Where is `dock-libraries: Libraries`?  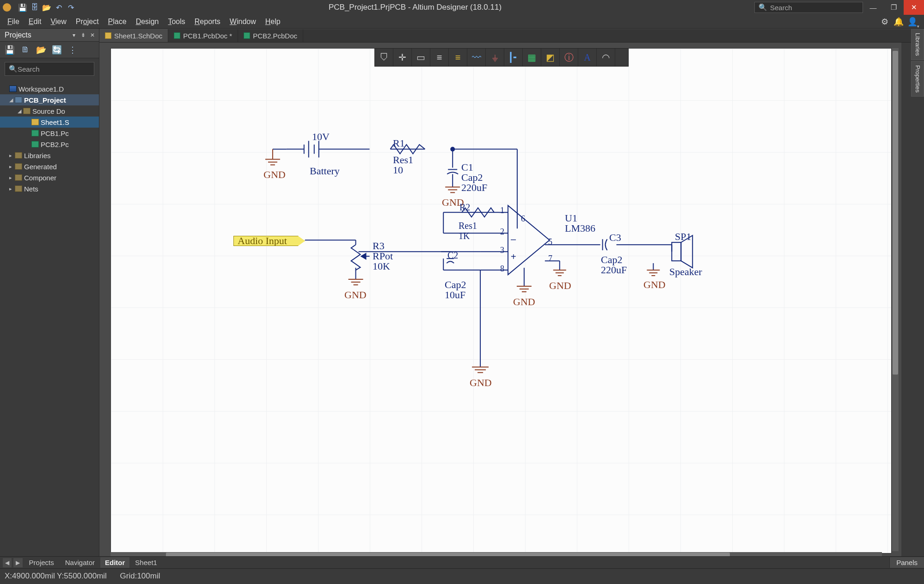 dock-libraries: Libraries is located at coordinates (918, 44).